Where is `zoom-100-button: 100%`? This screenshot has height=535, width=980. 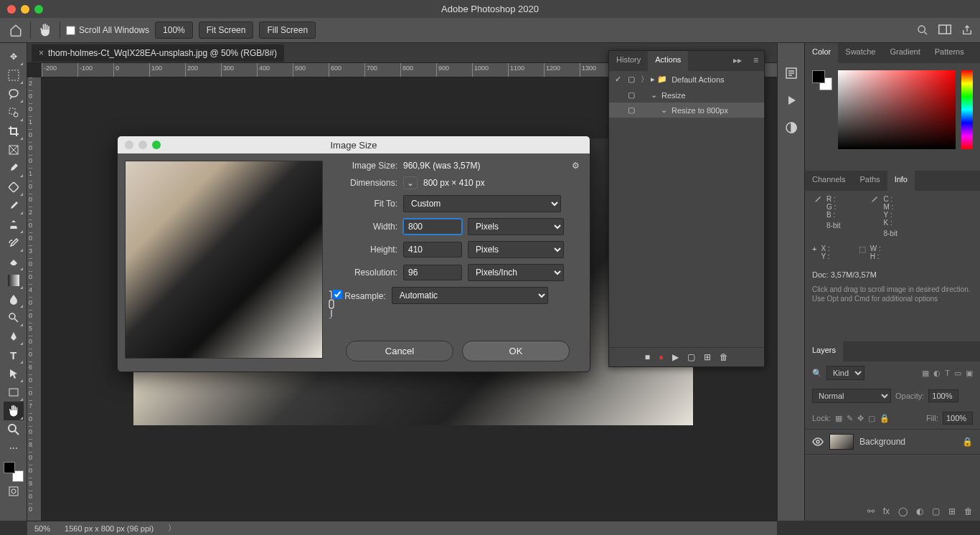
zoom-100-button: 100% is located at coordinates (174, 30).